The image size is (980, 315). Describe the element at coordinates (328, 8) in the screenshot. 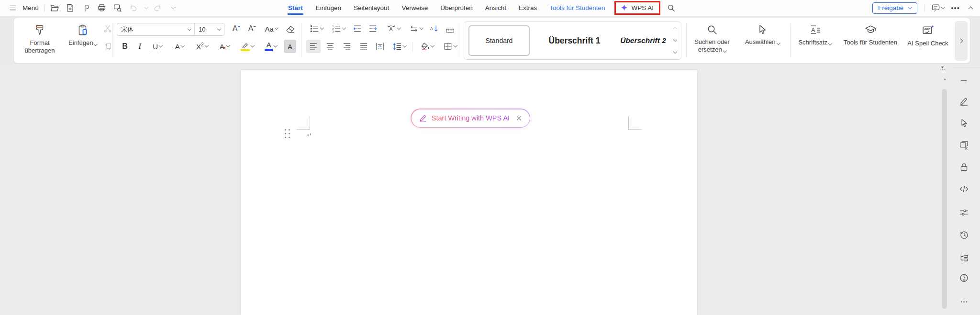

I see `tab-einfuegen: Einfügen` at that location.